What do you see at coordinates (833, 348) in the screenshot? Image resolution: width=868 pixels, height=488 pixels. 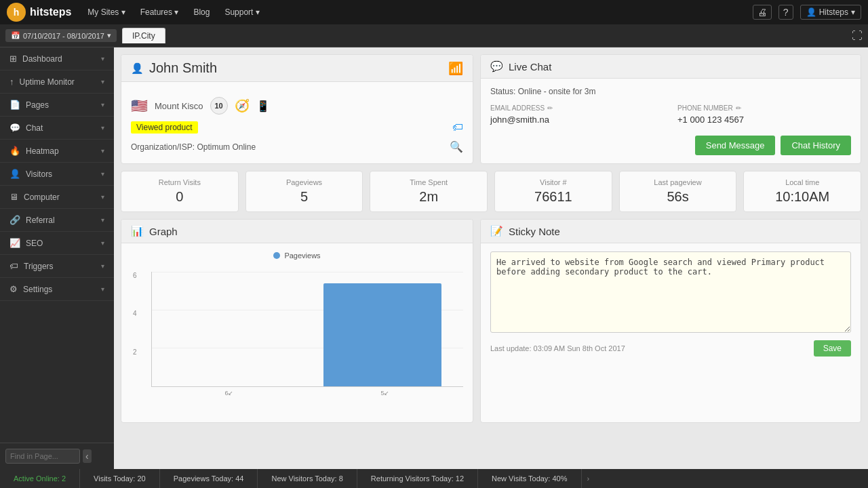 I see `save-button: Save` at bounding box center [833, 348].